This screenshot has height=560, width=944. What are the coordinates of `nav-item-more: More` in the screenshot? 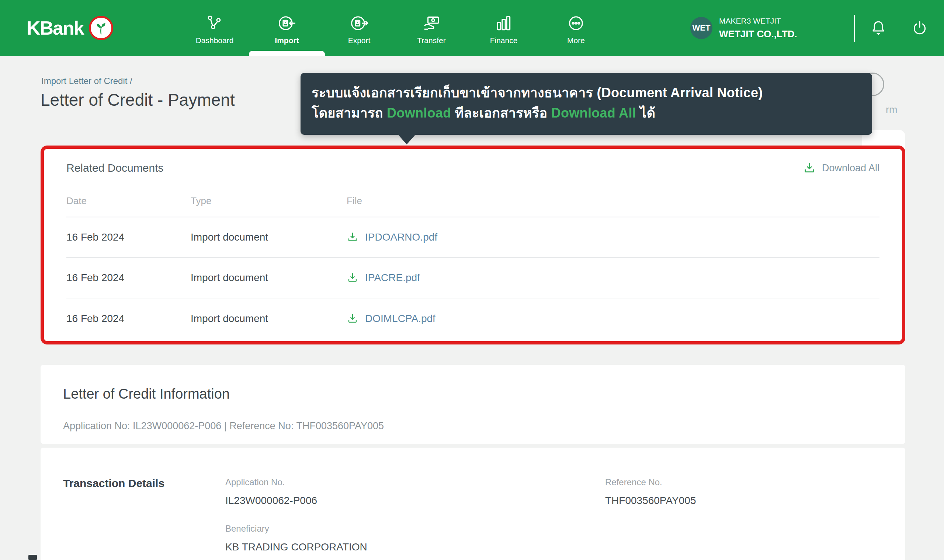 It's located at (576, 28).